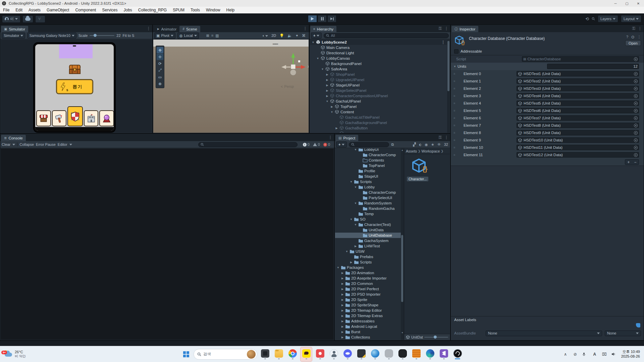 Image resolution: width=644 pixels, height=362 pixels. What do you see at coordinates (638, 3) in the screenshot?
I see `close-button: ✕` at bounding box center [638, 3].